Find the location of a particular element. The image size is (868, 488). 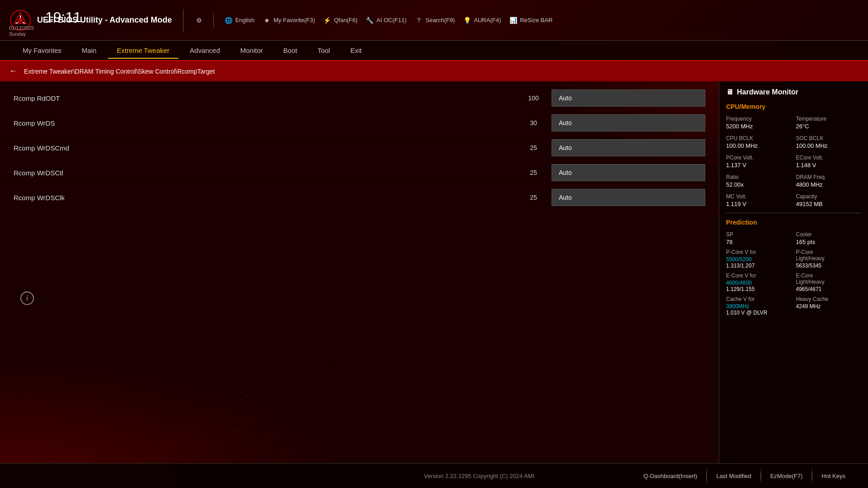

hw-cooler: Cooler 165 pts is located at coordinates (829, 239).